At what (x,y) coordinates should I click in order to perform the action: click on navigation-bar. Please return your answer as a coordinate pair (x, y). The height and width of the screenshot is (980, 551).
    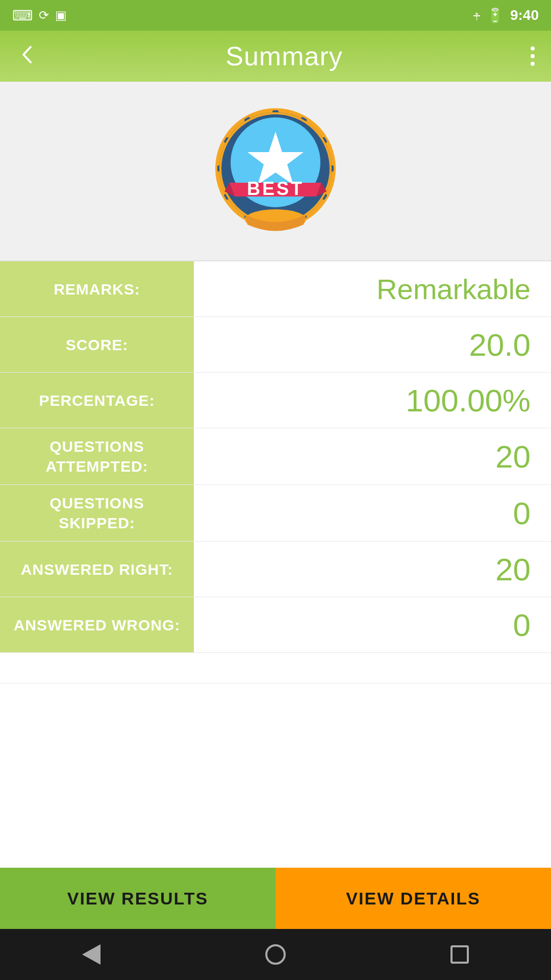
    Looking at the image, I should click on (276, 954).